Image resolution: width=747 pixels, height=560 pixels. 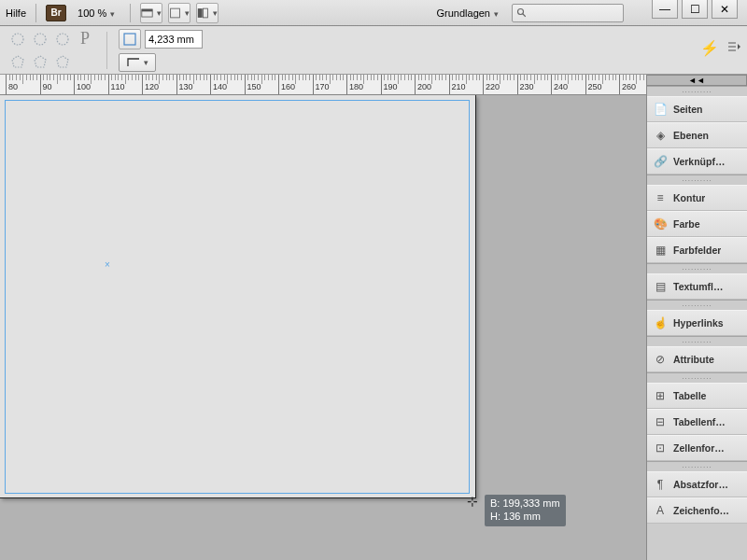 I want to click on bridge-badge: Br, so click(x=56, y=13).